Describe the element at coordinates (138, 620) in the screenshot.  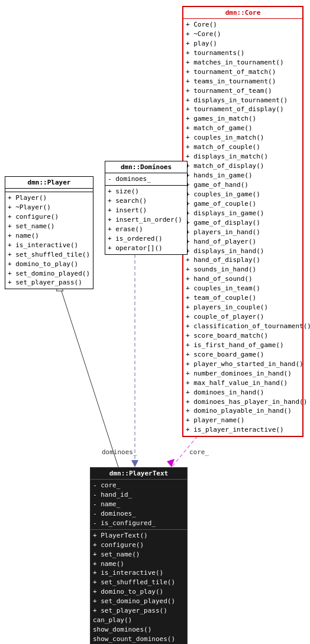
I see `playertext-method-9: can_play()` at that location.